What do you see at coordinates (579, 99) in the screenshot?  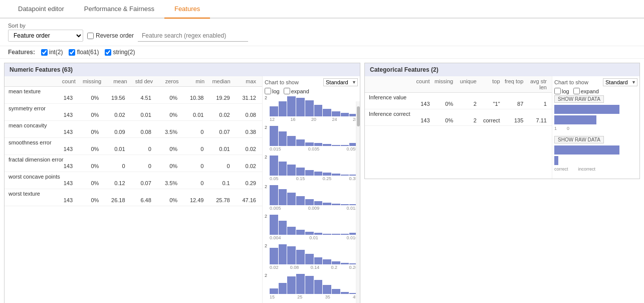 I see `show-raw-button-0: SHOW RAW DATA` at bounding box center [579, 99].